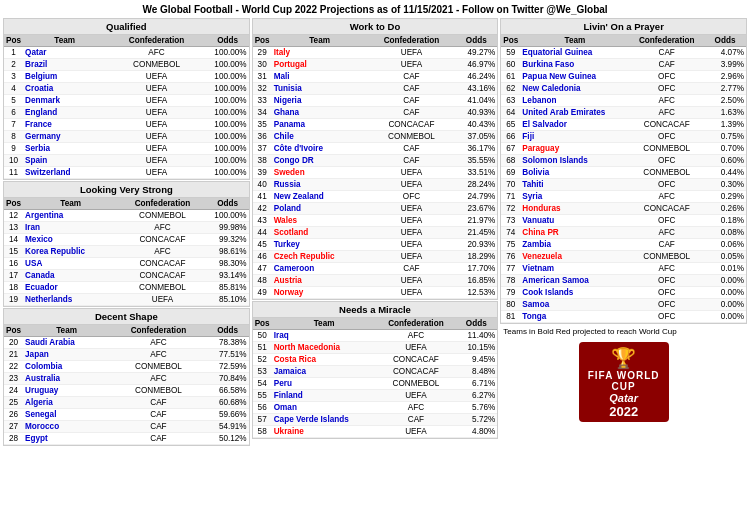  Describe the element at coordinates (70, 264) in the screenshot. I see `row-team: USA` at that location.